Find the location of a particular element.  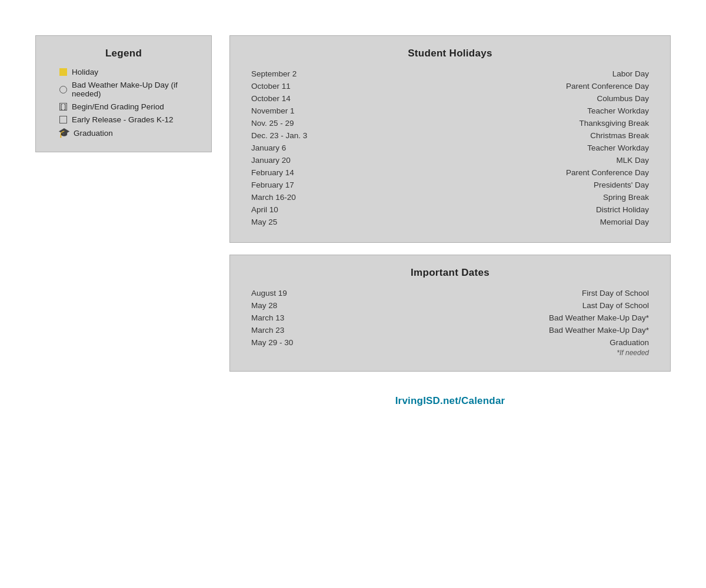

left-column: Legend Holiday Bad Weather Make-Up Day (… is located at coordinates (124, 94).